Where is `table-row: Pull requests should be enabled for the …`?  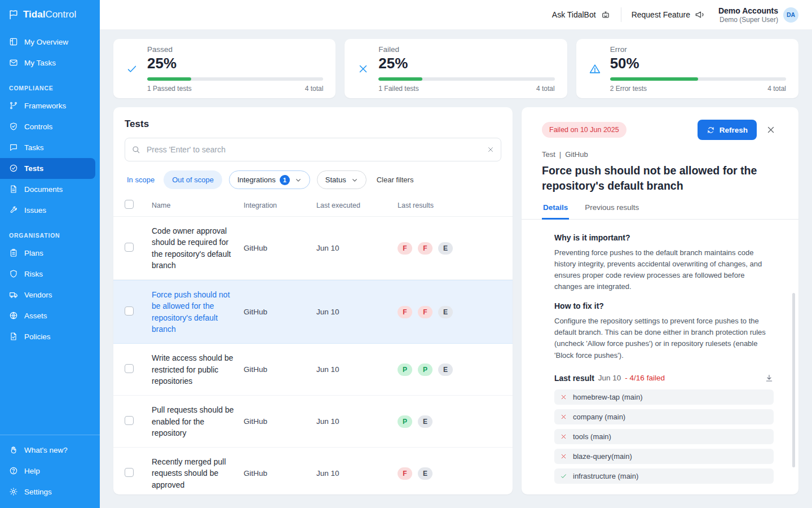
table-row: Pull requests should be enabled for the … is located at coordinates (313, 422).